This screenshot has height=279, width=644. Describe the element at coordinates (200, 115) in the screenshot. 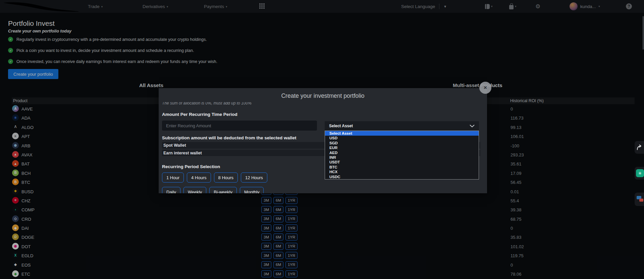

I see `amount-label: Amount Per Recurring Time Period` at that location.